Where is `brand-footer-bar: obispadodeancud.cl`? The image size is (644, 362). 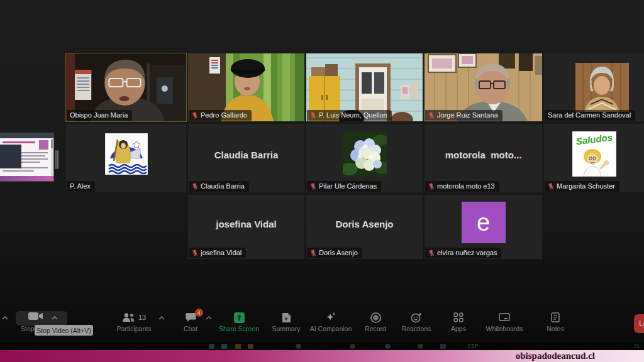 brand-footer-bar: obispadodeancud.cl is located at coordinates (322, 356).